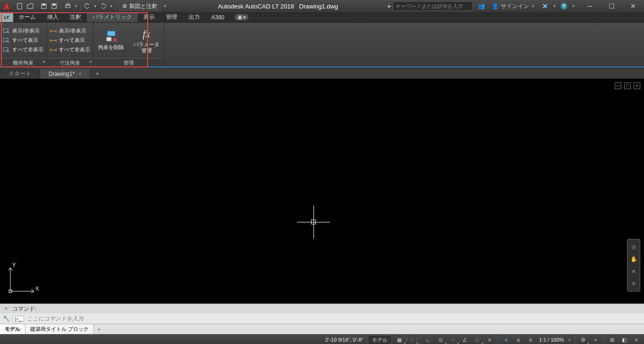 The image size is (644, 344). Describe the element at coordinates (103, 6) in the screenshot. I see `redo-icon` at that location.